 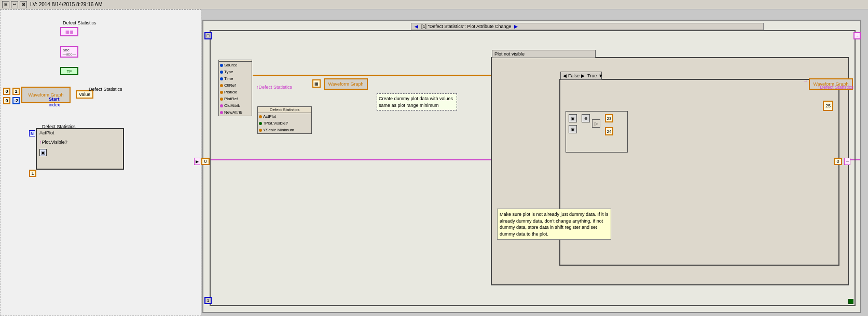 What do you see at coordinates (23, 5) in the screenshot?
I see `icon-3: ⊠` at bounding box center [23, 5].